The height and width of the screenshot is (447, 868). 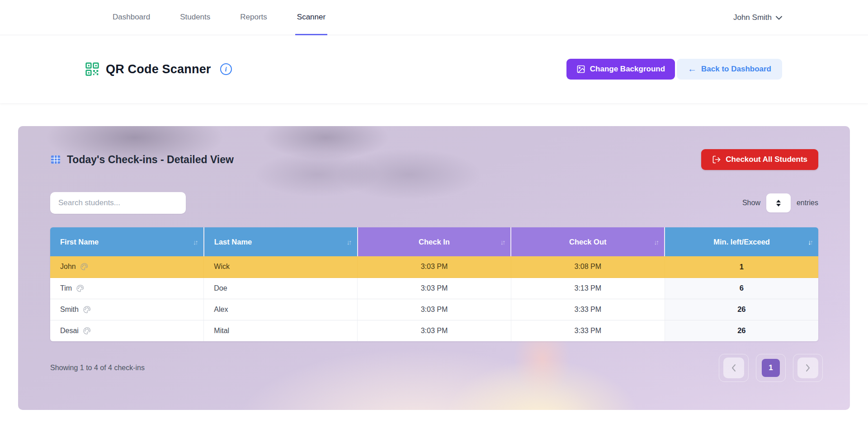 What do you see at coordinates (808, 368) in the screenshot?
I see `chevron-right-icon` at bounding box center [808, 368].